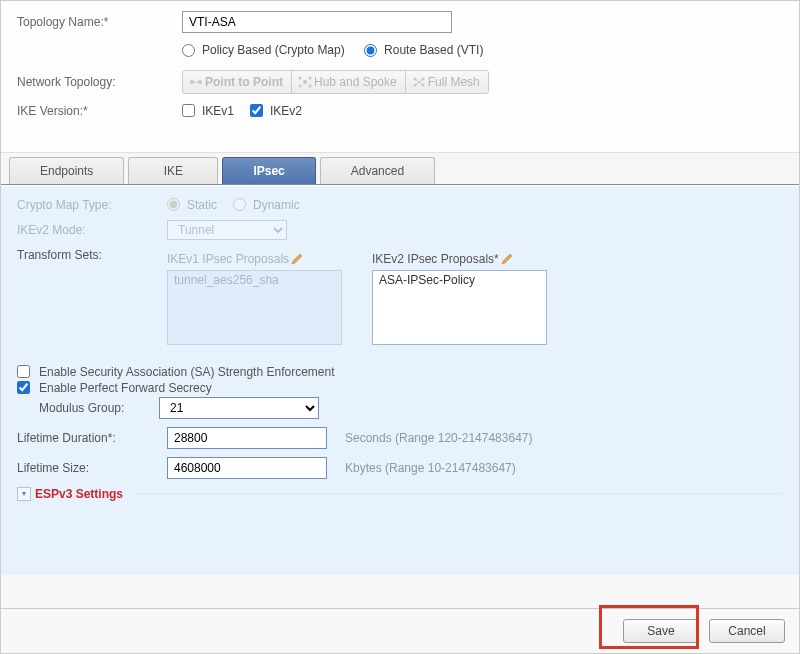 This screenshot has width=800, height=654. Describe the element at coordinates (254, 308) in the screenshot. I see `ikev1-proposals-list: tunnel_aes256_sha` at that location.